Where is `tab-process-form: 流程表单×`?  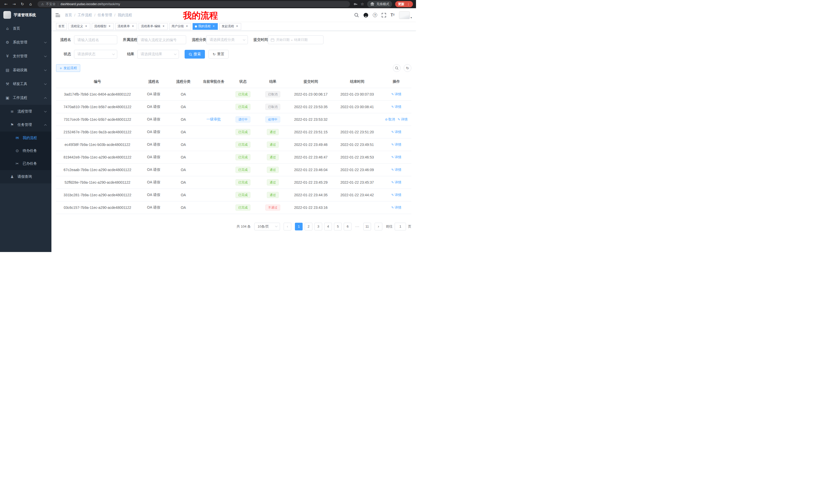
tab-process-form: 流程表单× is located at coordinates (126, 26).